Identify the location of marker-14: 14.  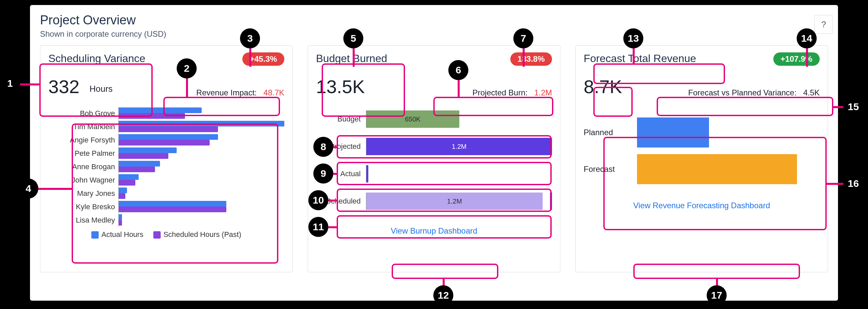
(807, 38).